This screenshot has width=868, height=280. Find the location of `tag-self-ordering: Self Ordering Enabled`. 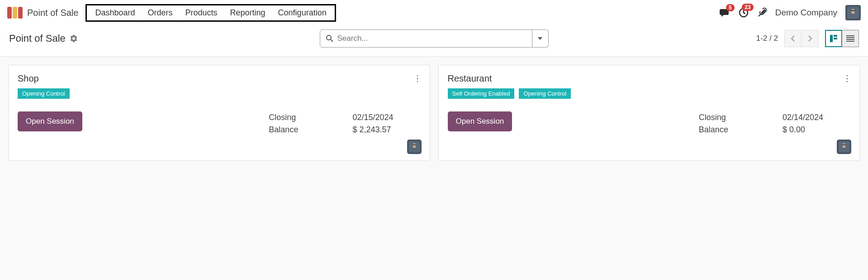

tag-self-ordering: Self Ordering Enabled is located at coordinates (481, 93).